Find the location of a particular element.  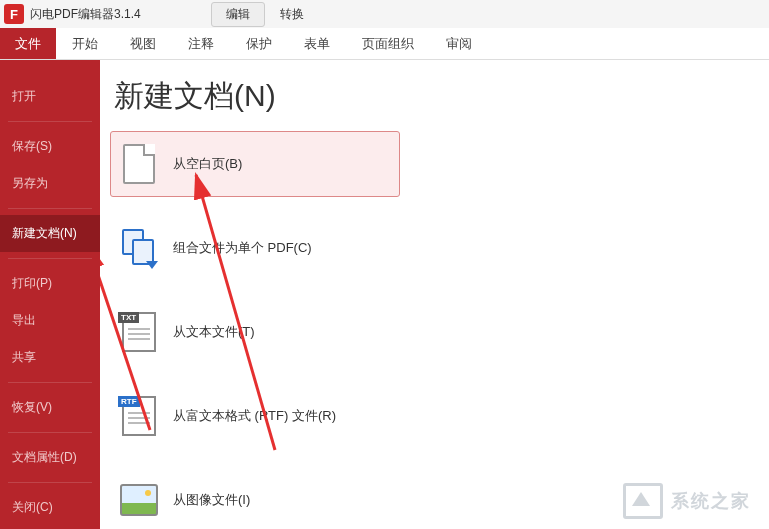

ribbon-tab-保护: 保护 is located at coordinates (259, 44).